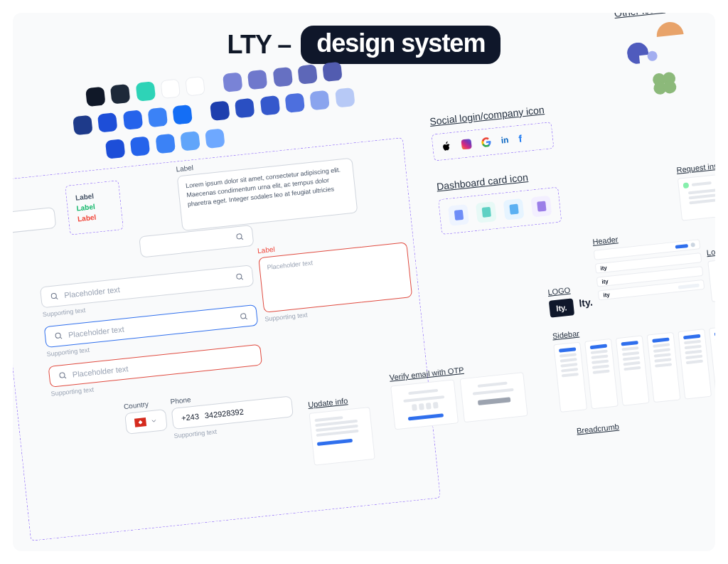 This screenshot has width=728, height=564. Describe the element at coordinates (336, 277) in the screenshot. I see `textarea-error-block: Label Placeholder text Supporting text` at that location.